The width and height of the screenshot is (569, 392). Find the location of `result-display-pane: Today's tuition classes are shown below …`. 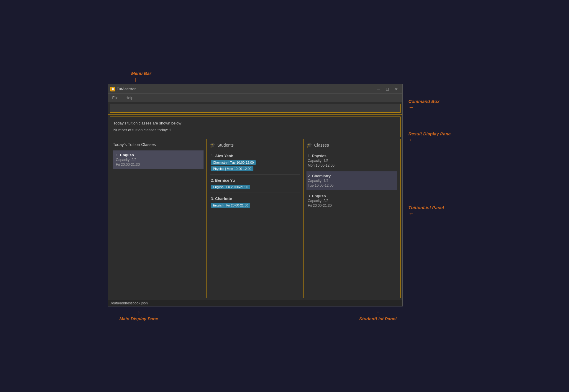

result-display-pane: Today's tuition classes are shown below … is located at coordinates (255, 127).